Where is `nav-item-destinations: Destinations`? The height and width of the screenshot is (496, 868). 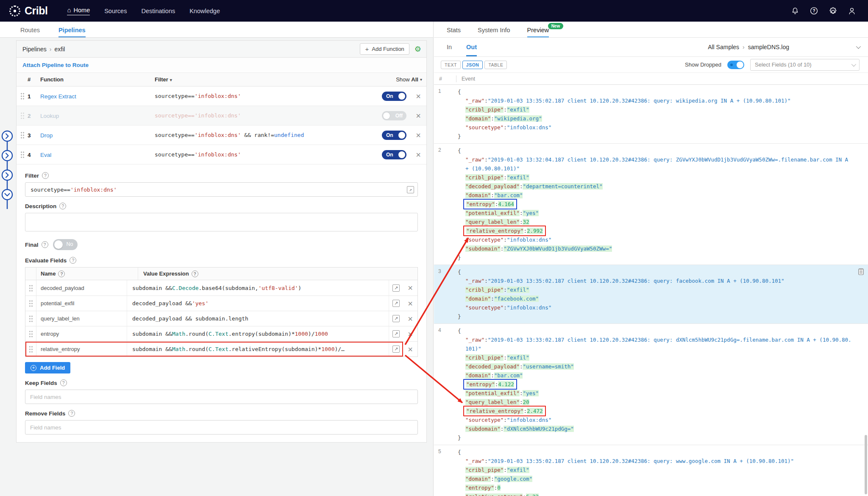
nav-item-destinations: Destinations is located at coordinates (158, 11).